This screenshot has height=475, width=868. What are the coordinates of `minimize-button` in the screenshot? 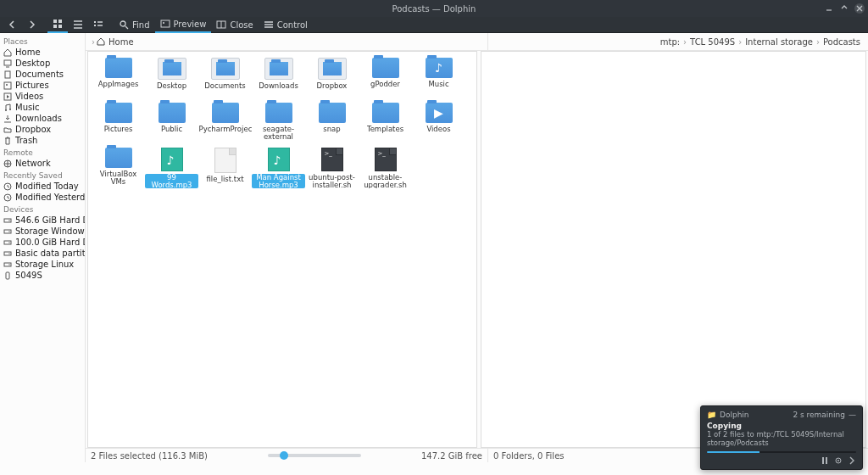 It's located at (829, 8).